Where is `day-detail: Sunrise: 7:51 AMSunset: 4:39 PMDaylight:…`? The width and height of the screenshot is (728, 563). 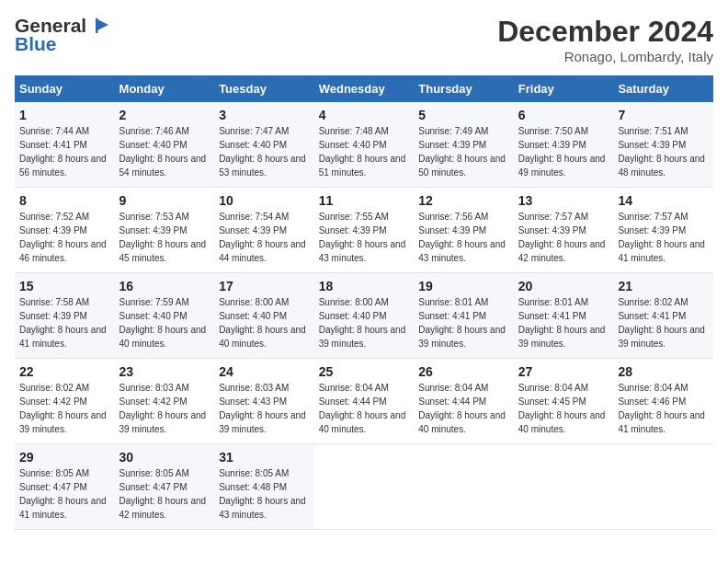 day-detail: Sunrise: 7:51 AMSunset: 4:39 PMDaylight:… is located at coordinates (662, 152).